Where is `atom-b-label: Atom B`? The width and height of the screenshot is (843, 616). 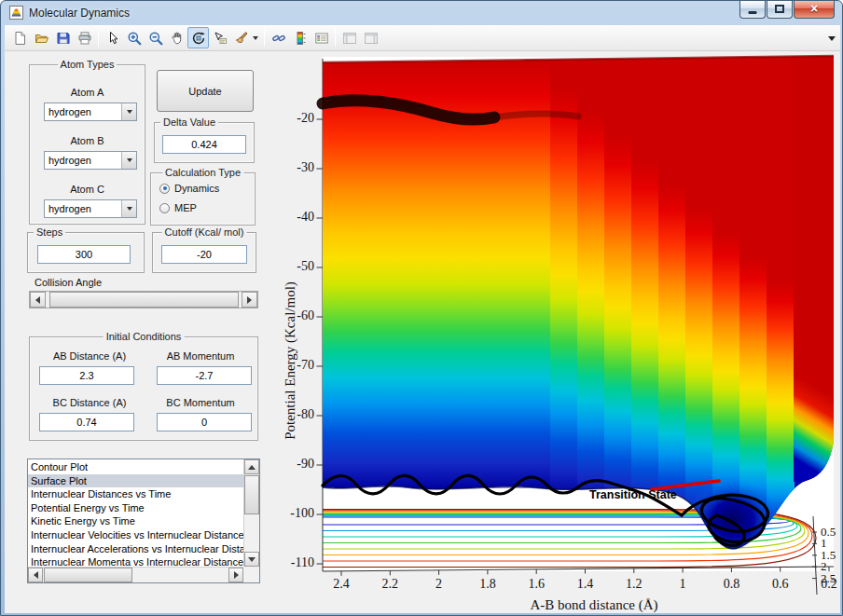 atom-b-label: Atom B is located at coordinates (88, 141).